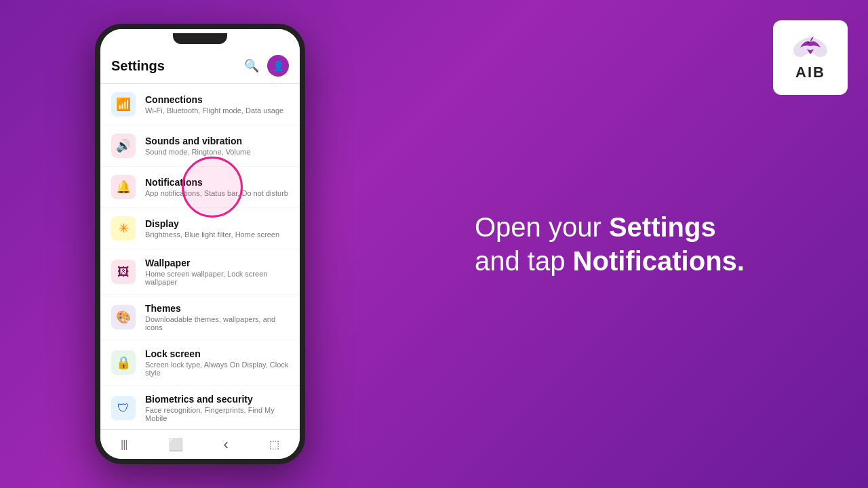 This screenshot has width=868, height=488. What do you see at coordinates (217, 317) in the screenshot?
I see `themes-text: Themes Downloadable themes, wallpapers, …` at bounding box center [217, 317].